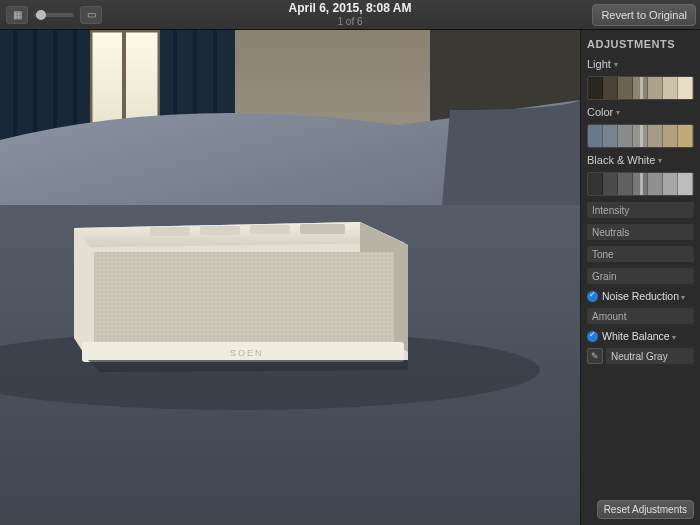 The width and height of the screenshot is (700, 525). What do you see at coordinates (640, 336) in the screenshot?
I see `white-balance-row: White Balance` at bounding box center [640, 336].